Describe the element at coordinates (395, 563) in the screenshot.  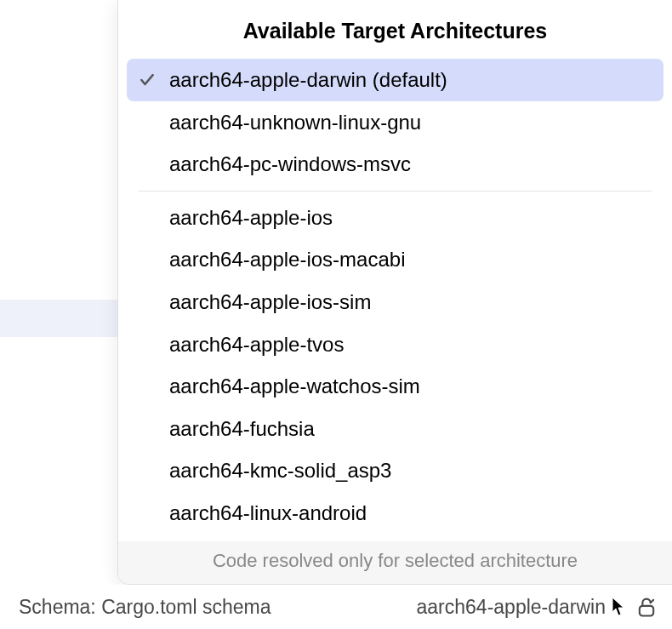
I see `popup-footer-hint: Code resolved only for selected architec…` at that location.